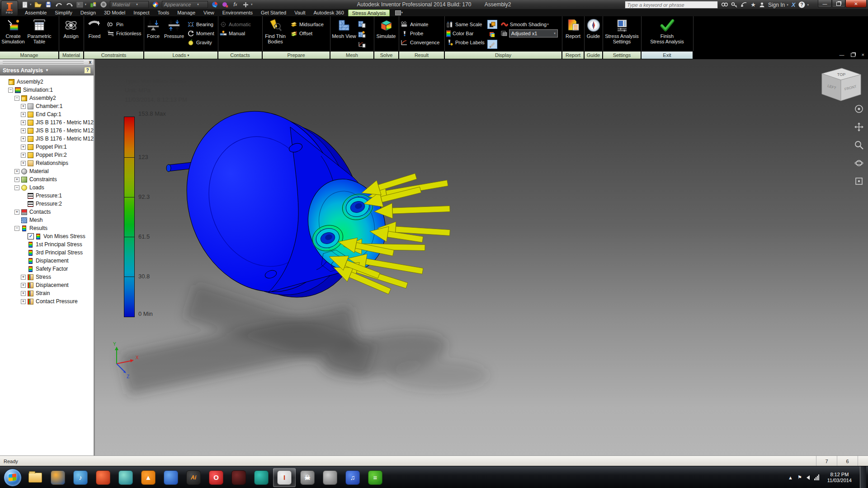 The width and height of the screenshot is (868, 488). Describe the element at coordinates (235, 5) in the screenshot. I see `fx-icon: fx` at that location.